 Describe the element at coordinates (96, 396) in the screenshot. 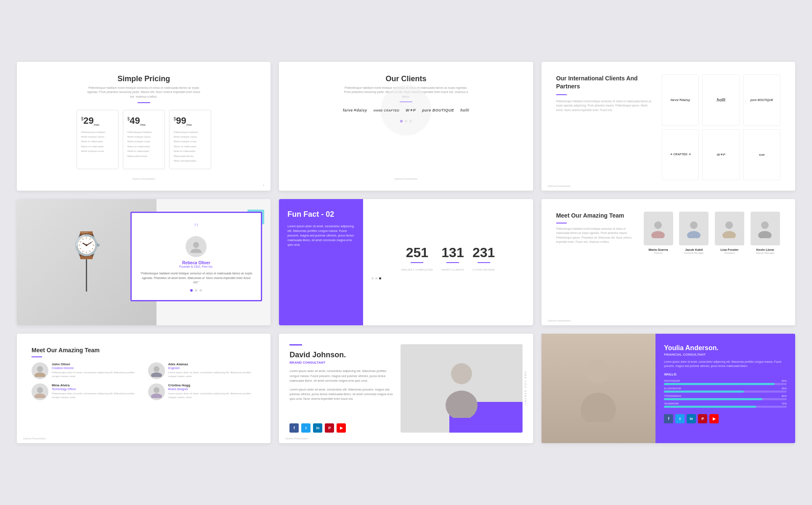

I see `list-desc-3: Pellentesque dolor sit amet, consectetur…` at that location.